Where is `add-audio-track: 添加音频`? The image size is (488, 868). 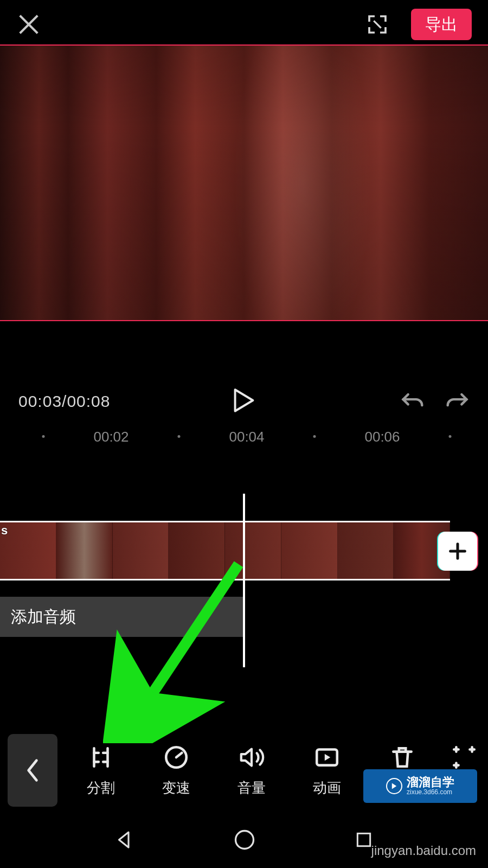 add-audio-track: 添加音频 is located at coordinates (122, 617).